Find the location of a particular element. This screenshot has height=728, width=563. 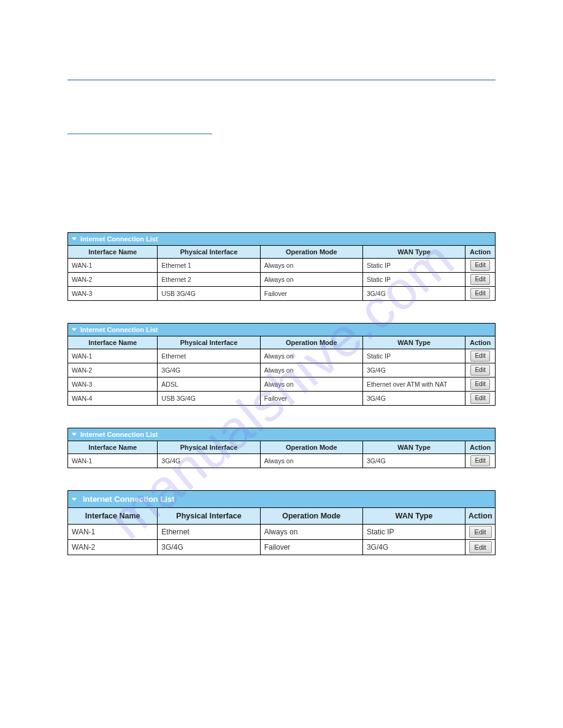

cell-wan: Ethernet over ATM with NAT is located at coordinates (413, 385).